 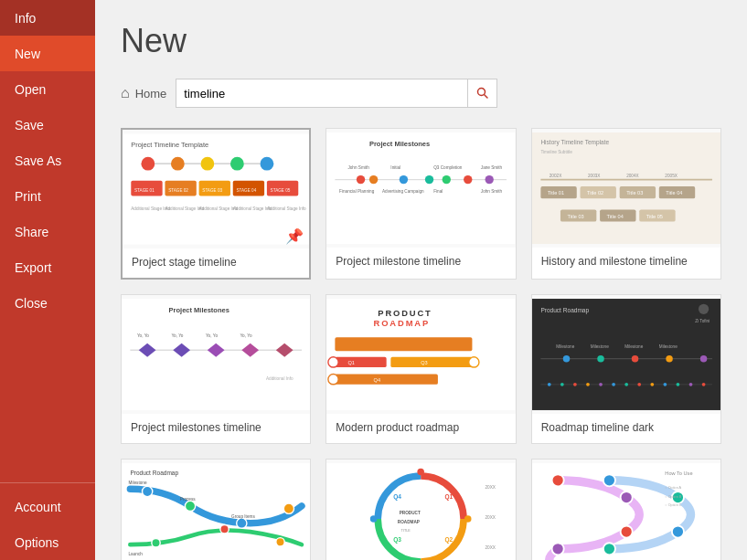 What do you see at coordinates (421, 262) in the screenshot?
I see `template-label: Project milestone timeline` at bounding box center [421, 262].